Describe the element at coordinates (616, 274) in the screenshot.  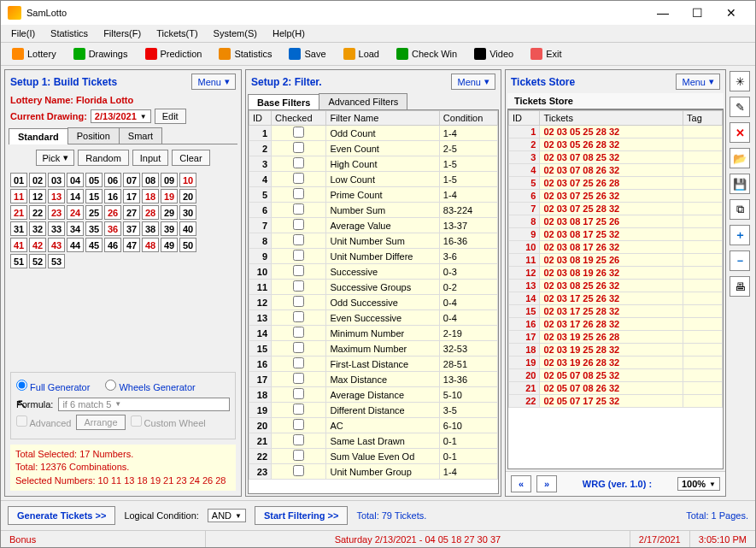
I see `ticket-row: 1202 03 08 19 26 32` at that location.